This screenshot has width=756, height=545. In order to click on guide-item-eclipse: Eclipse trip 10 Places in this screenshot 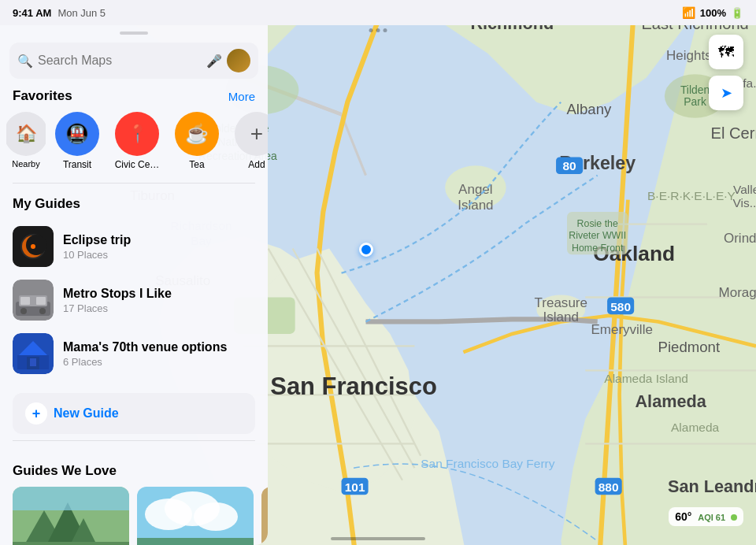, I will do `click(134, 247)`.